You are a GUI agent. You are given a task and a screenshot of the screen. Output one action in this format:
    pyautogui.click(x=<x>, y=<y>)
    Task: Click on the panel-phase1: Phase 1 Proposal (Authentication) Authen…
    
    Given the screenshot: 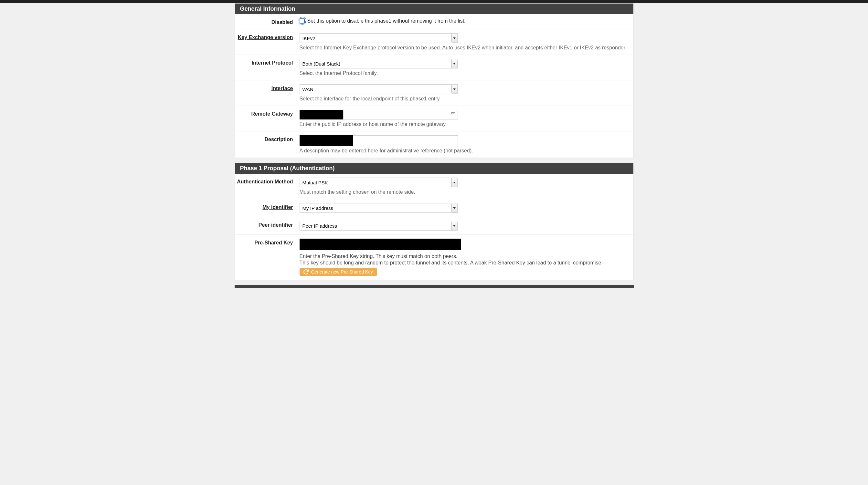 What is the action you would take?
    pyautogui.click(x=434, y=222)
    